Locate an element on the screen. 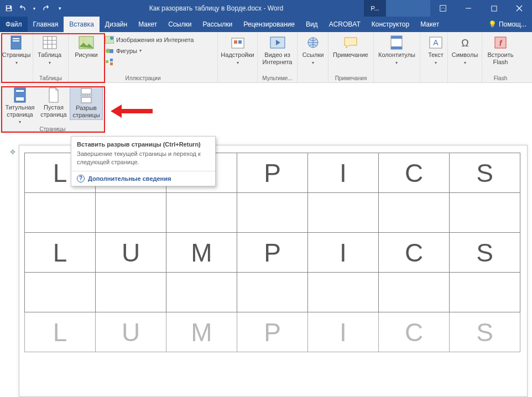 The height and width of the screenshot is (397, 532). headers-footers-button: Колонтитулы is located at coordinates (397, 50).